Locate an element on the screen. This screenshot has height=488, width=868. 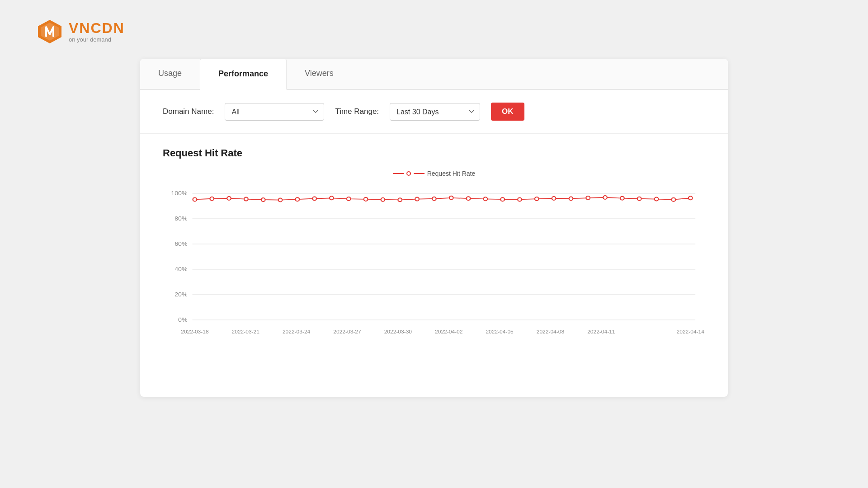
svg-text: 40% is located at coordinates (181, 269).